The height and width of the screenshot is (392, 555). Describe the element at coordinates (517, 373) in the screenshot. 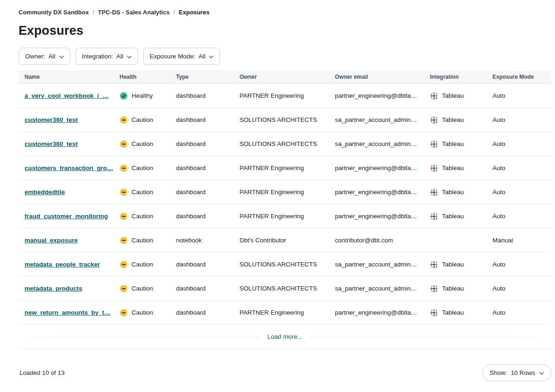

I see `show-rows-button: Show: 10 Rows` at that location.